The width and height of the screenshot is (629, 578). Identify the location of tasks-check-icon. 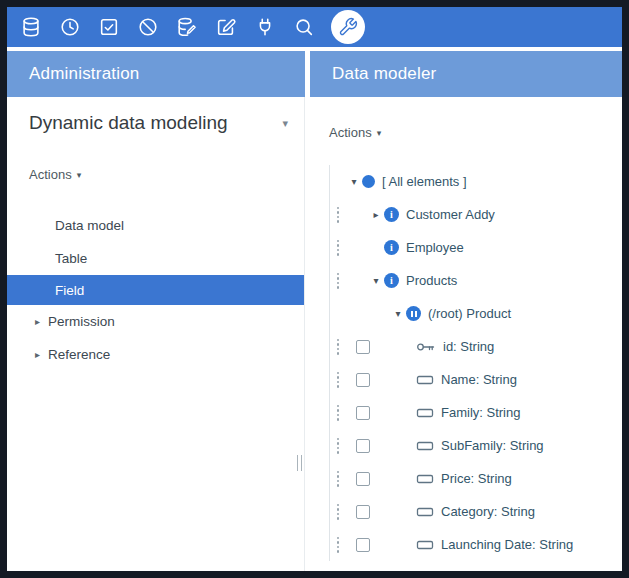
(109, 27).